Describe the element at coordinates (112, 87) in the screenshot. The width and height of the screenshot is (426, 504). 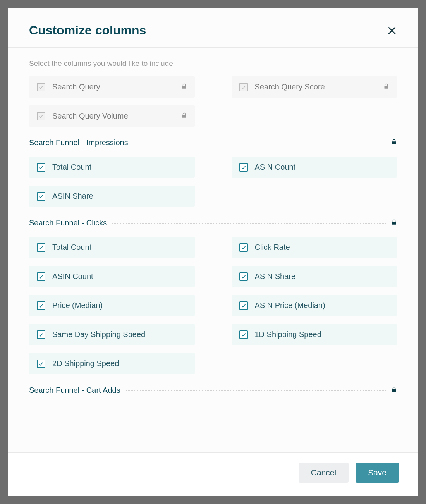
I see `column-option-search-query: Search Query` at that location.